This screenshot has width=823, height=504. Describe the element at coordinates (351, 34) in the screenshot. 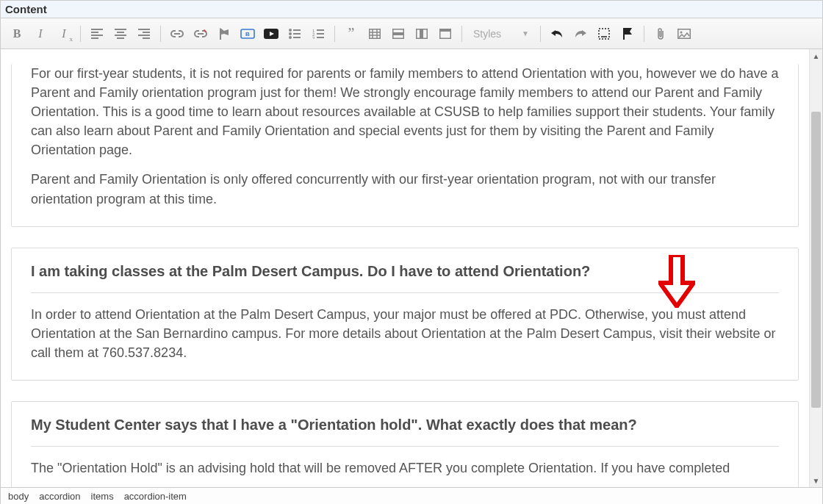

I see `blockquote-icon: ”` at that location.